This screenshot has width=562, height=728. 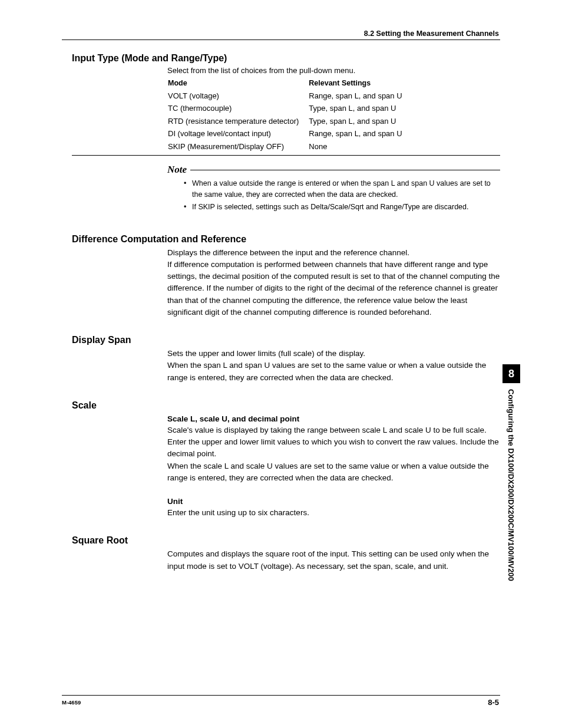 What do you see at coordinates (286, 239) in the screenshot?
I see `heading-diff: Difference Computation and Reference` at bounding box center [286, 239].